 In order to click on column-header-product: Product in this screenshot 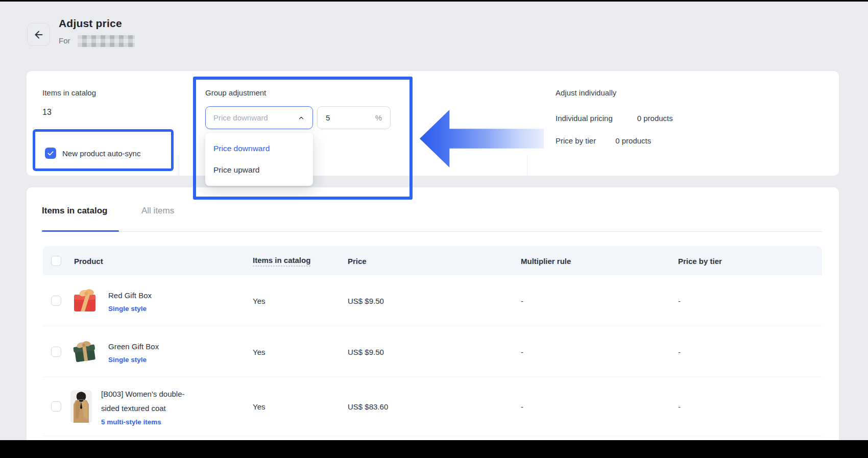, I will do `click(89, 260)`.